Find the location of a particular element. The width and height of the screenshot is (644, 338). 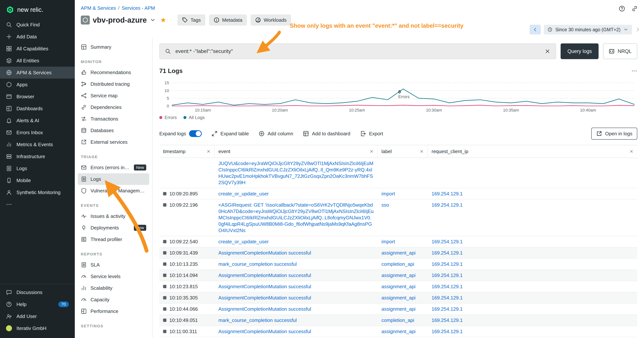

column-header-timestamp: timestamp is located at coordinates (187, 151).